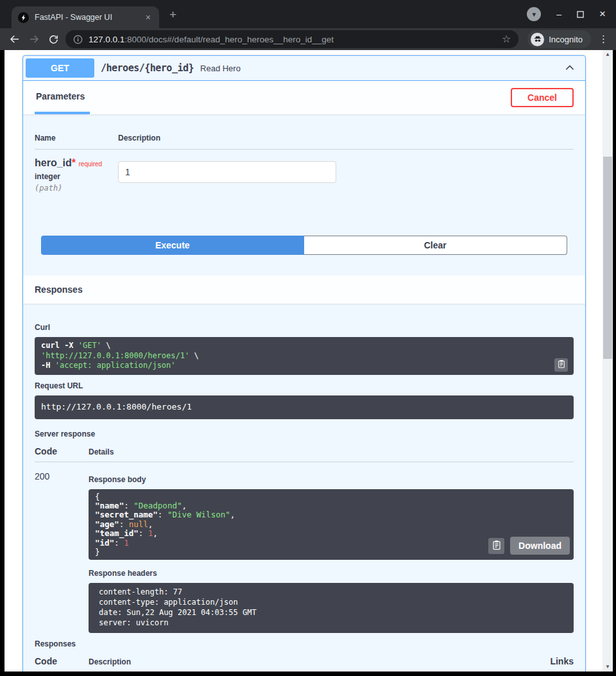  What do you see at coordinates (561, 365) in the screenshot?
I see `copy-curl-button` at bounding box center [561, 365].